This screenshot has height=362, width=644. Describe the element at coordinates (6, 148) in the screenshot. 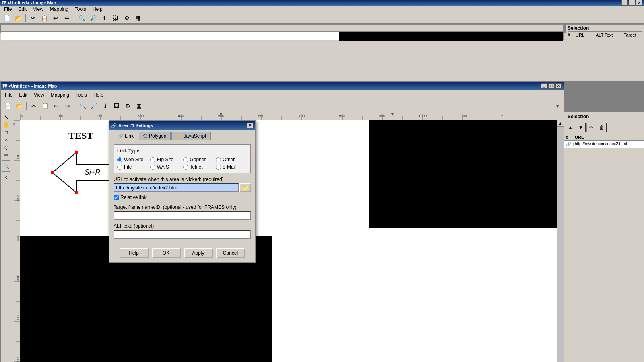

I see `tool-polygon: ⬡` at that location.